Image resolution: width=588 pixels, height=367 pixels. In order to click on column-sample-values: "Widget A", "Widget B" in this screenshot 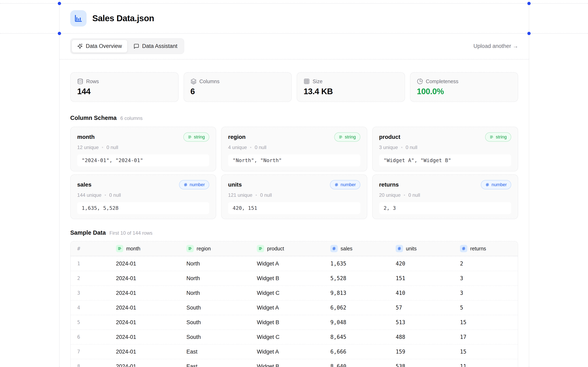, I will do `click(445, 160)`.